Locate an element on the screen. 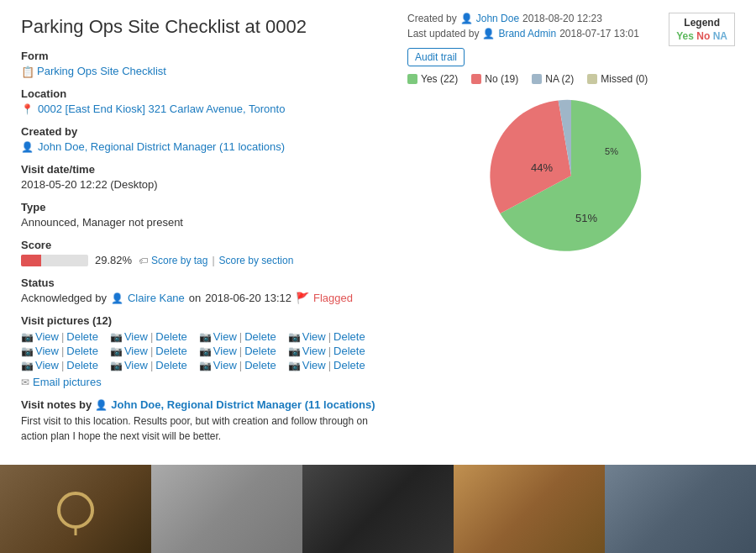  score-value: 29.82% is located at coordinates (113, 261).